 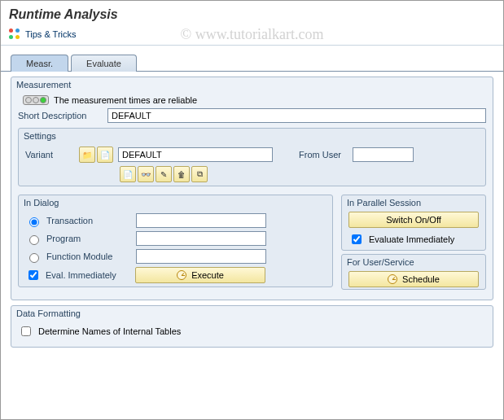 What do you see at coordinates (414, 220) in the screenshot?
I see `switch-label: Switch On/Off` at bounding box center [414, 220].